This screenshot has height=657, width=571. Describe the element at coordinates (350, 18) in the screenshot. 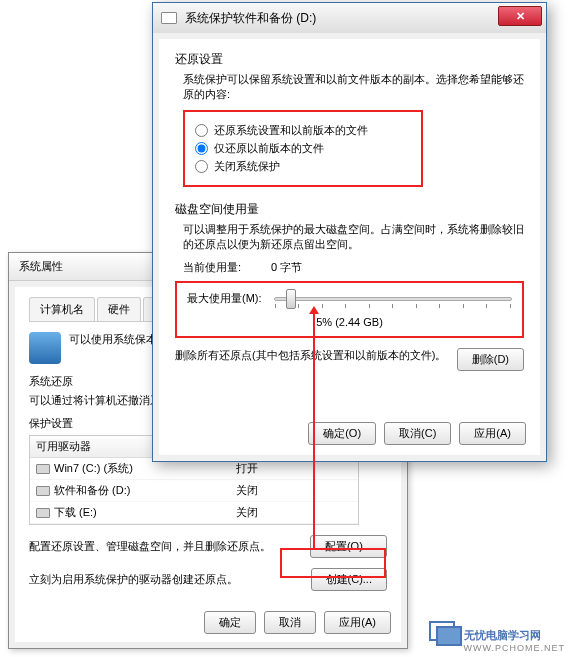

I see `front-dialog-titlebar: 系统保护软件和备份 (D:) ✕` at that location.